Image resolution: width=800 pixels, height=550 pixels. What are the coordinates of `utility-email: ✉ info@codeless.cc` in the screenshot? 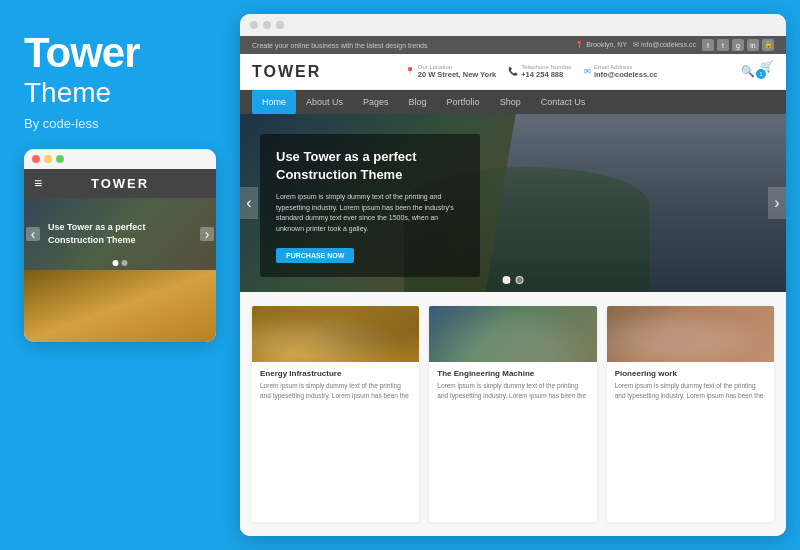 It's located at (664, 45).